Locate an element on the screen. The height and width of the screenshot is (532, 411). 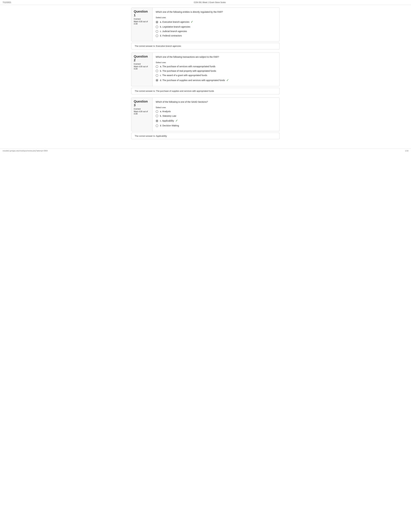
question-body-2: Which one of the following transactions … is located at coordinates (216, 69).